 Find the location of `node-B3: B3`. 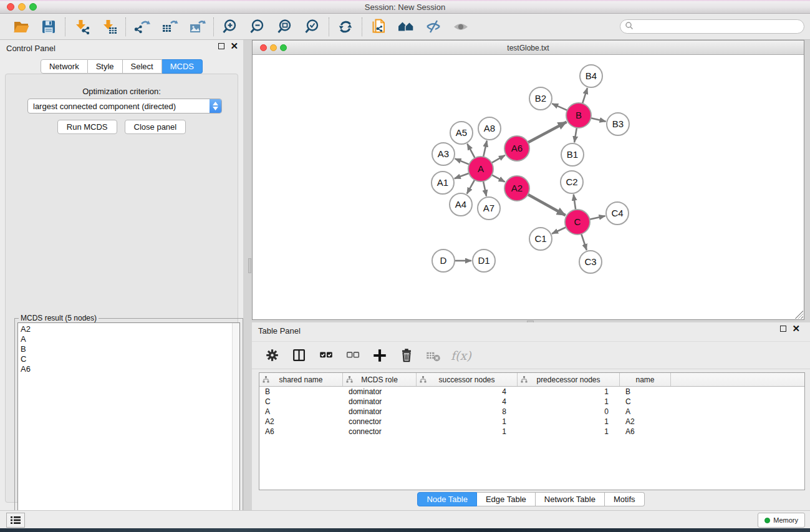

node-B3: B3 is located at coordinates (618, 124).